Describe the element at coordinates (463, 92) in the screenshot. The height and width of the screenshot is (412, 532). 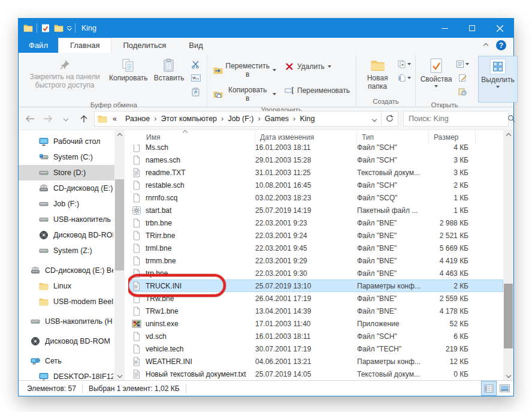
I see `history-button` at that location.